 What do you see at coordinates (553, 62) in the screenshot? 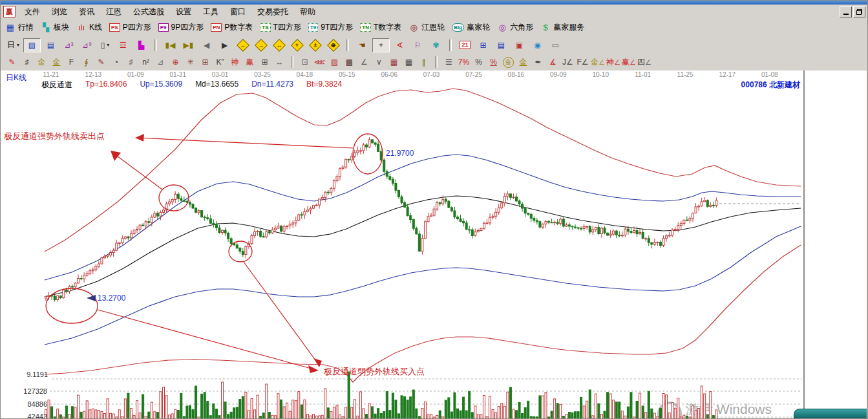
I see `measure-angle-icon: ∡` at bounding box center [553, 62].